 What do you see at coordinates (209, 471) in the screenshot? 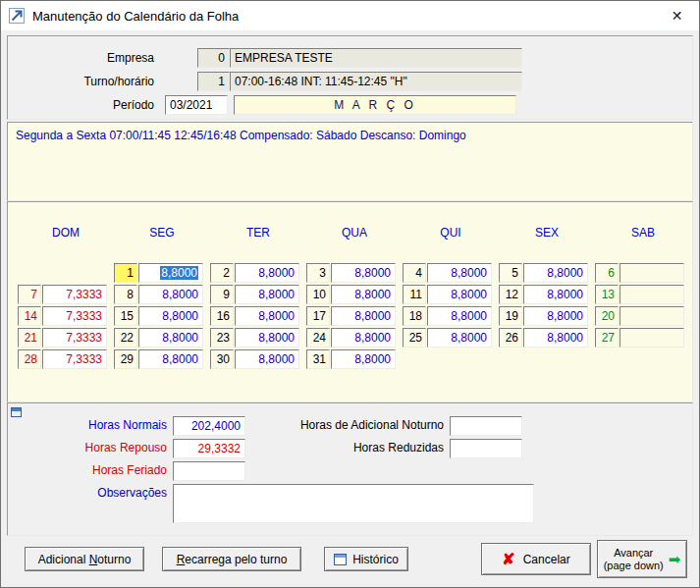
I see `horas-feriado-field` at bounding box center [209, 471].